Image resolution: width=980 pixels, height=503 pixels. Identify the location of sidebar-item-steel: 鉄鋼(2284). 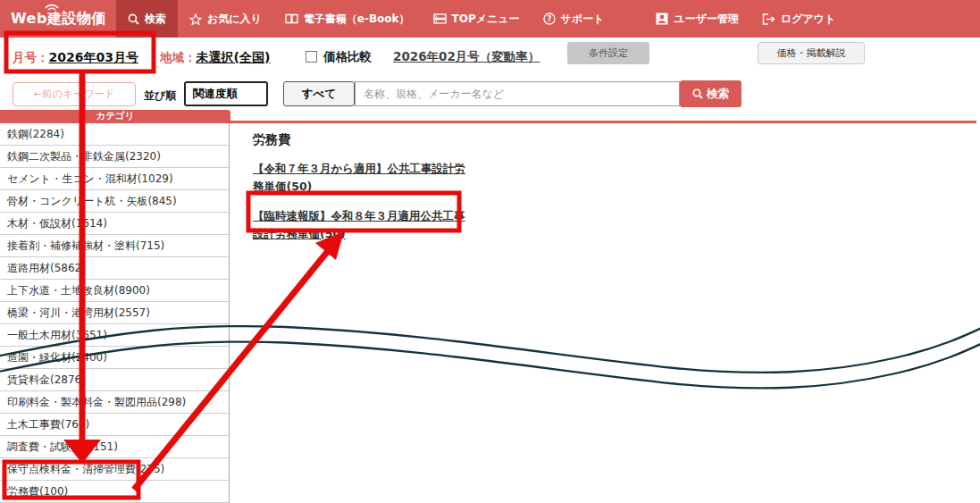
(114, 134).